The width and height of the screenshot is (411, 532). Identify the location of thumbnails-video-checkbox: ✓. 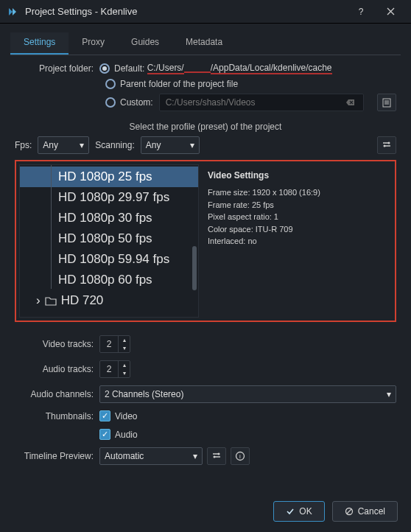
(105, 416).